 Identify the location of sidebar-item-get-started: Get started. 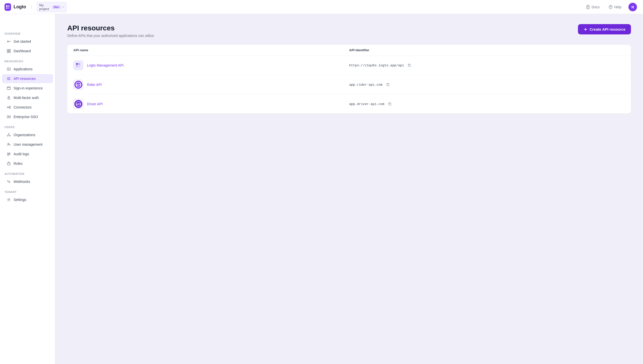
(28, 41).